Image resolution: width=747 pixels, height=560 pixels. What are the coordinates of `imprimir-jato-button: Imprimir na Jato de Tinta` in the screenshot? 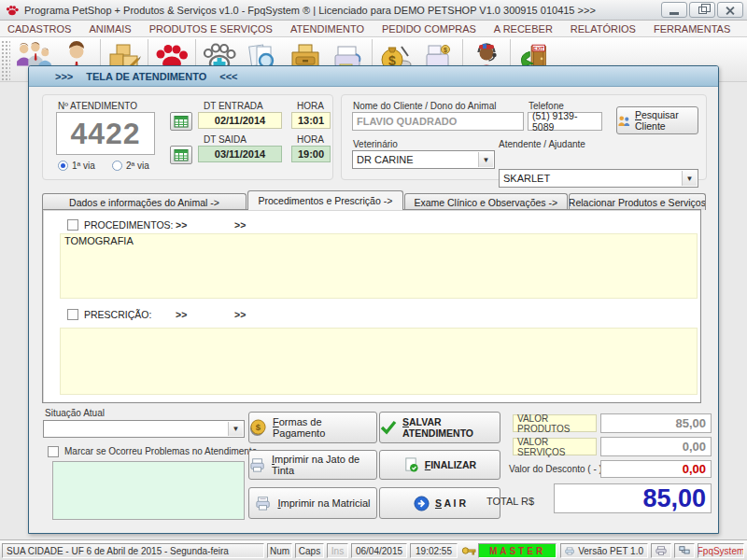 It's located at (313, 465).